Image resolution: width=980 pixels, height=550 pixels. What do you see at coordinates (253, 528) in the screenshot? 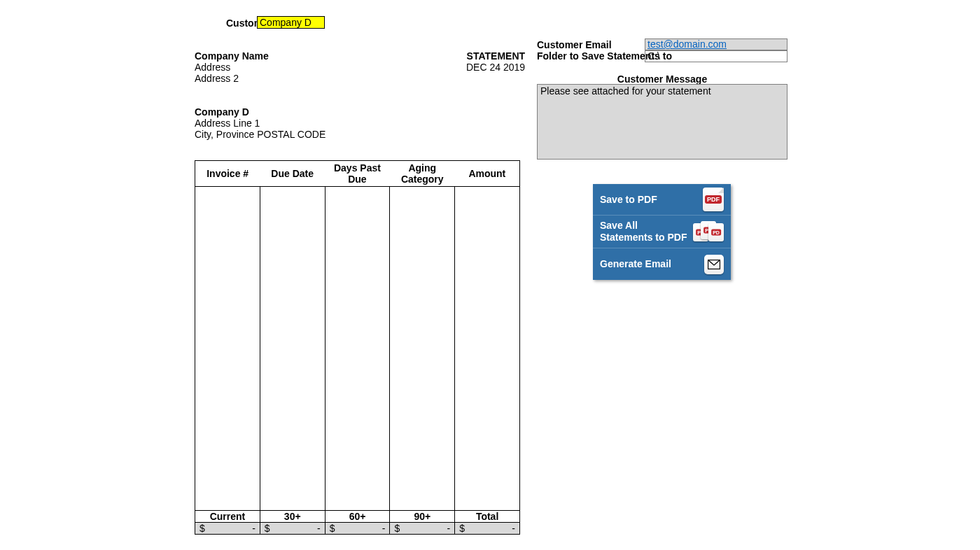
I see `summary-current-val: -` at bounding box center [253, 528].